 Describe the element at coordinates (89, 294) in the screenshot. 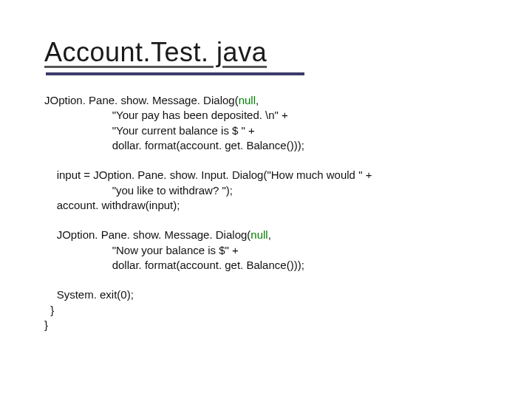

I see `code-line-14: System. exit(0);` at that location.